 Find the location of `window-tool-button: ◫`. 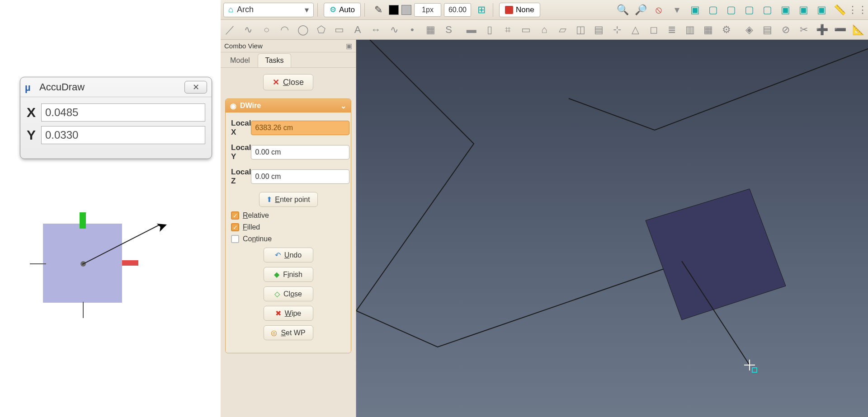

window-tool-button: ◫ is located at coordinates (580, 30).